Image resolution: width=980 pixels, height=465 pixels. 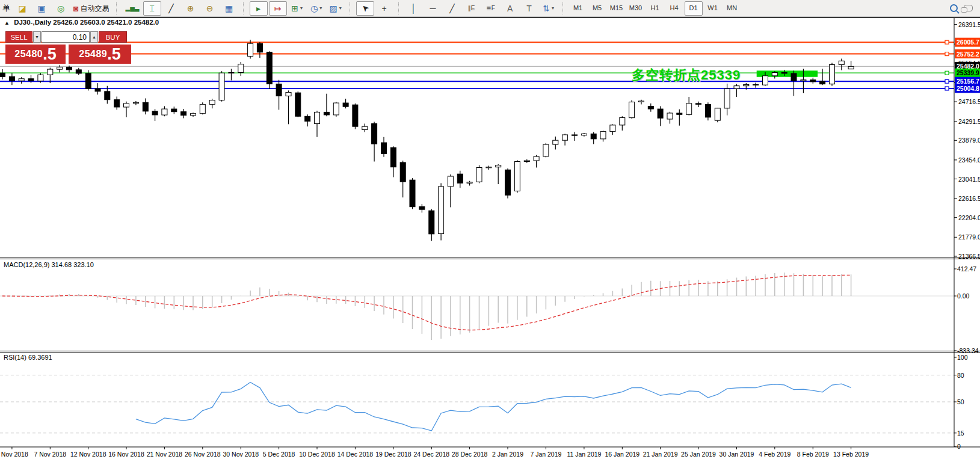 I want to click on price-lines, so click(x=477, y=65).